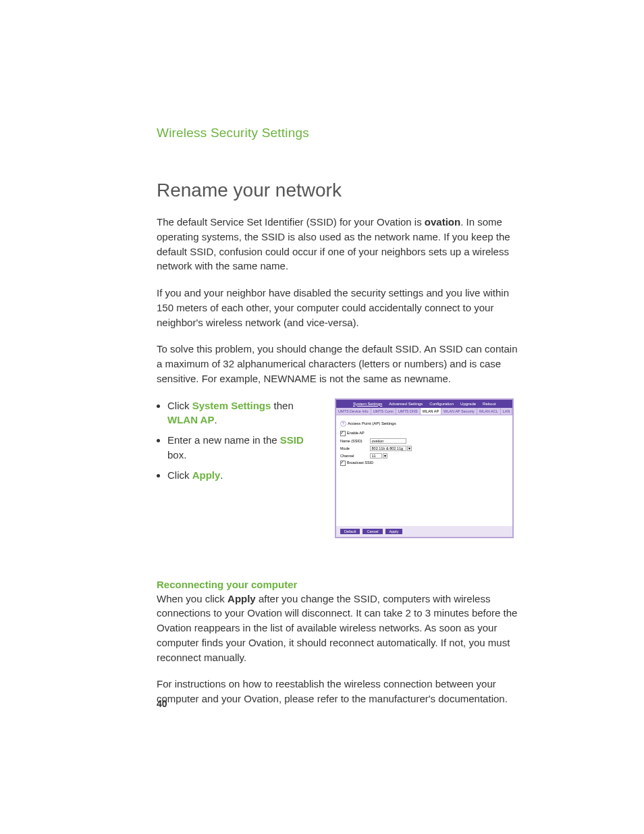 This screenshot has height=834, width=644. What do you see at coordinates (354, 456) in the screenshot?
I see `label: Channel` at bounding box center [354, 456].